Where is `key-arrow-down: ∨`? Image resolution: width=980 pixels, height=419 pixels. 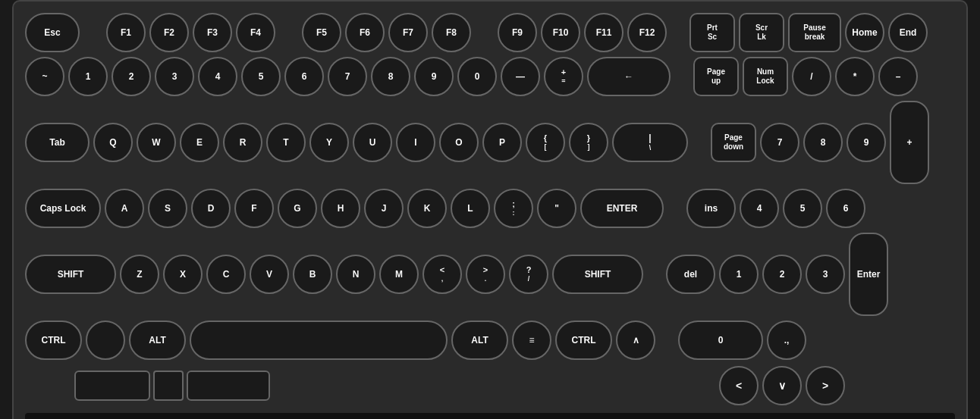
key-arrow-down: ∨ is located at coordinates (782, 386).